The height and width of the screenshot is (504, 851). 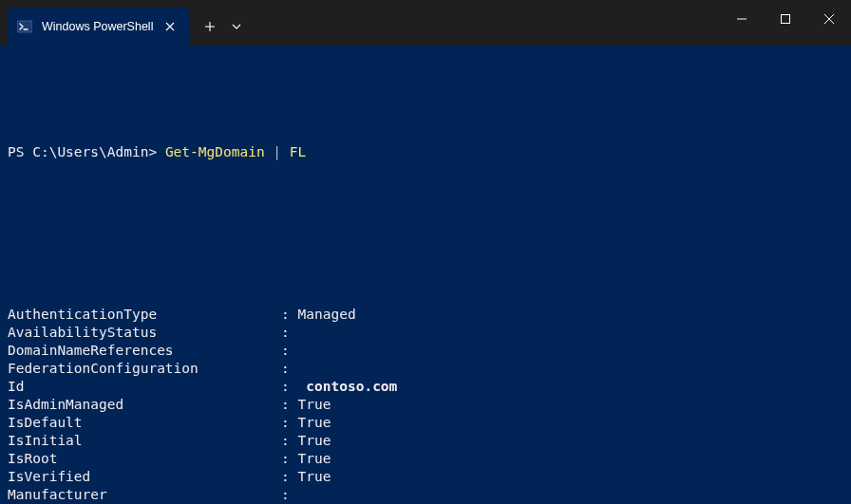 What do you see at coordinates (426, 368) in the screenshot?
I see `output-line: FederationConfiguration :` at bounding box center [426, 368].